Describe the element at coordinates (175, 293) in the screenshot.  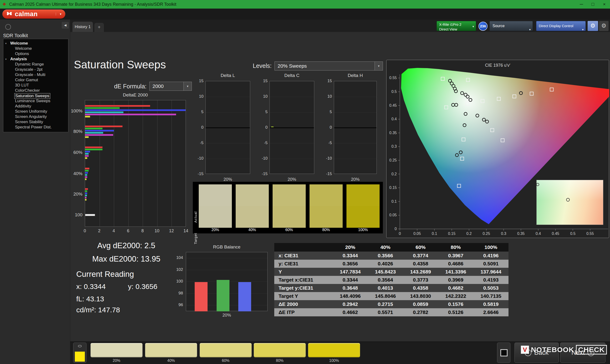
I see `rgb-y-tick: 98` at that location.